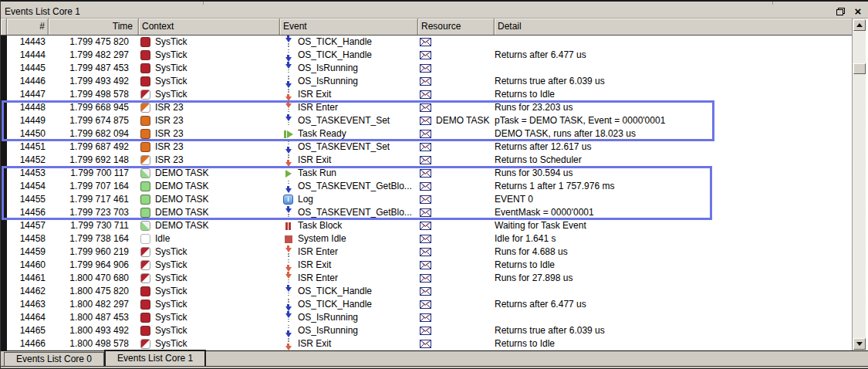 The height and width of the screenshot is (369, 868). I want to click on event-label: OS_TASKEVENT_Set, so click(344, 147).